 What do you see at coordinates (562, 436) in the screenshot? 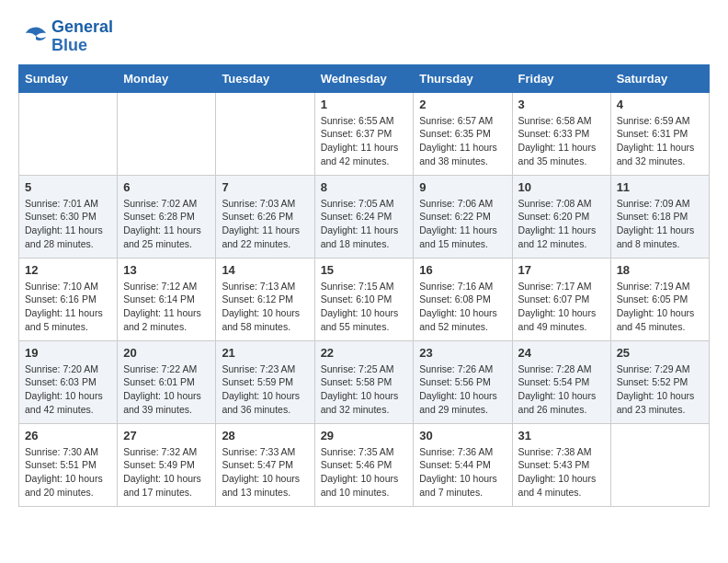
I see `day-number: 31` at bounding box center [562, 436].